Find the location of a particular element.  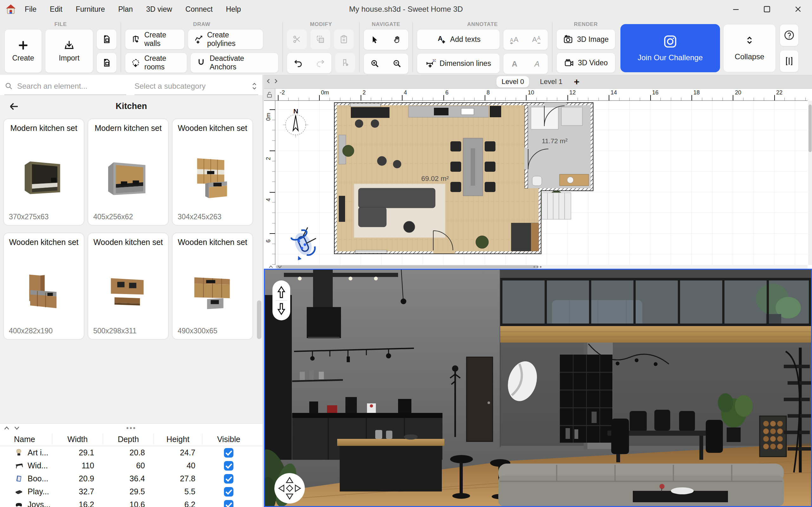

minimize-button is located at coordinates (736, 9).